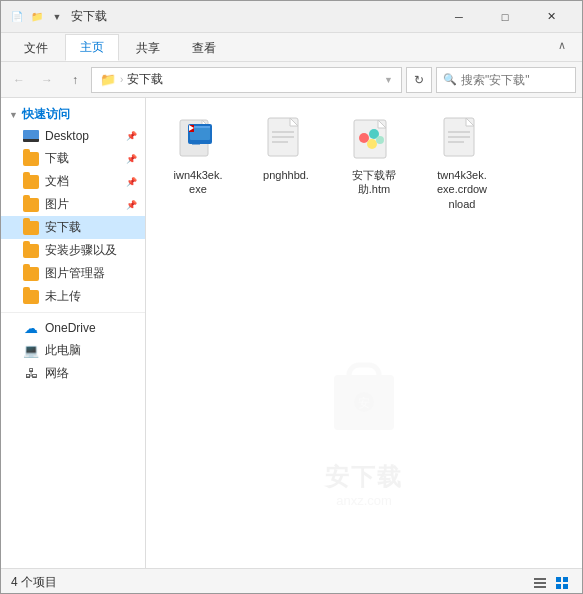  What do you see at coordinates (14, 115) in the screenshot?
I see `quick-access-arrow: ▼` at bounding box center [14, 115].